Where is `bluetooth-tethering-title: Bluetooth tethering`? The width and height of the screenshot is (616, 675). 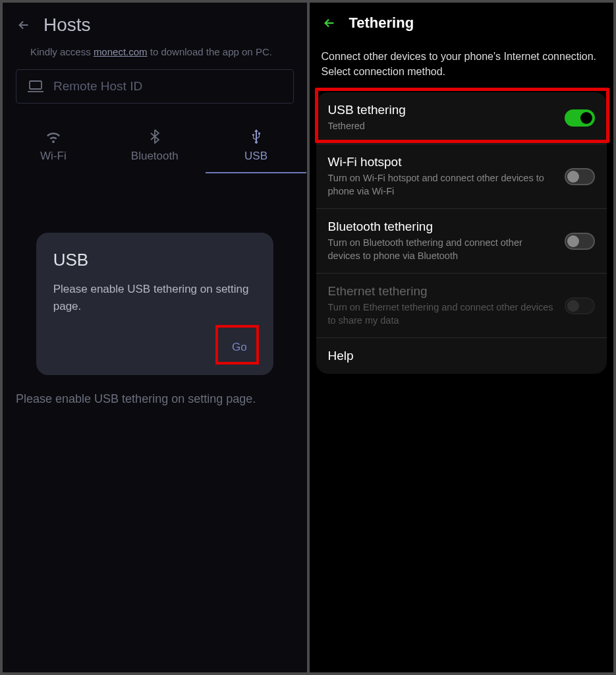
bluetooth-tethering-title: Bluetooth tethering is located at coordinates (443, 227).